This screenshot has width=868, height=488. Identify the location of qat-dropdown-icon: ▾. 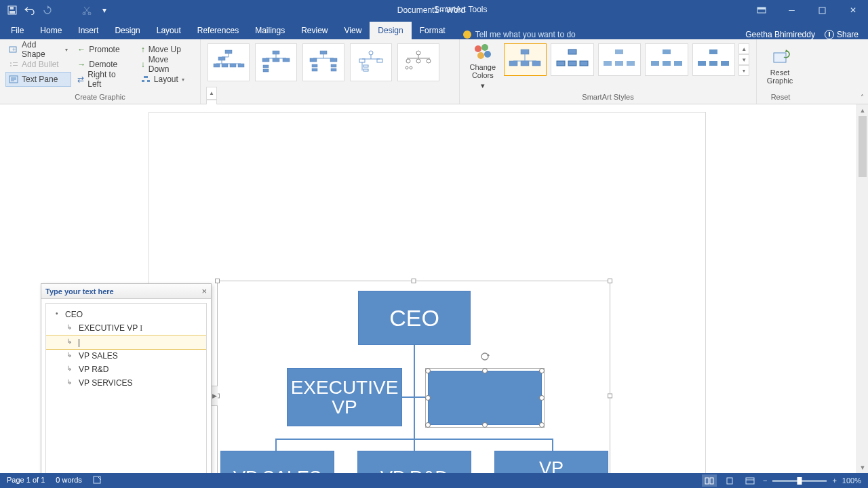
(104, 10).